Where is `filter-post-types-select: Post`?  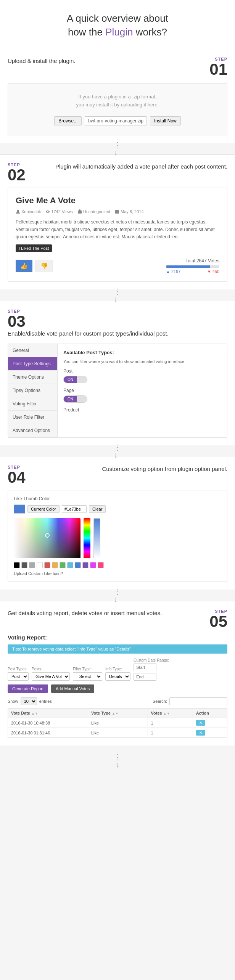 filter-post-types-select: Post is located at coordinates (18, 676).